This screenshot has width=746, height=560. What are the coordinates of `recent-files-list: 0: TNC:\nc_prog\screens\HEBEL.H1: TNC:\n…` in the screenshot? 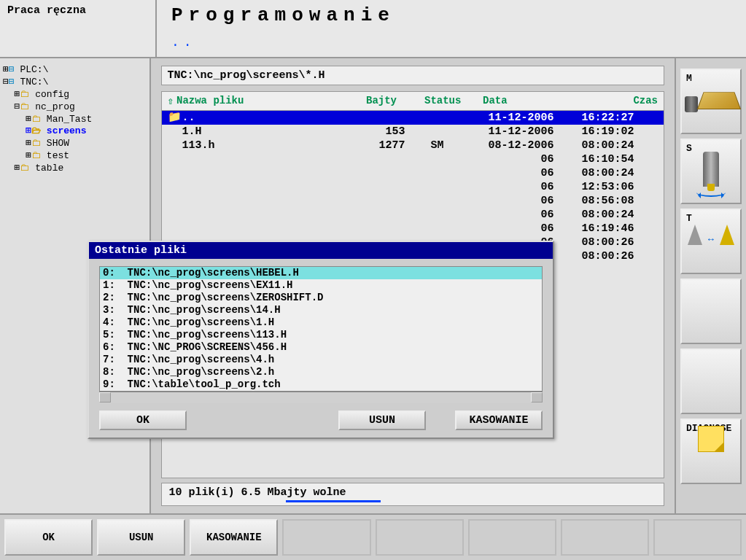 It's located at (321, 329).